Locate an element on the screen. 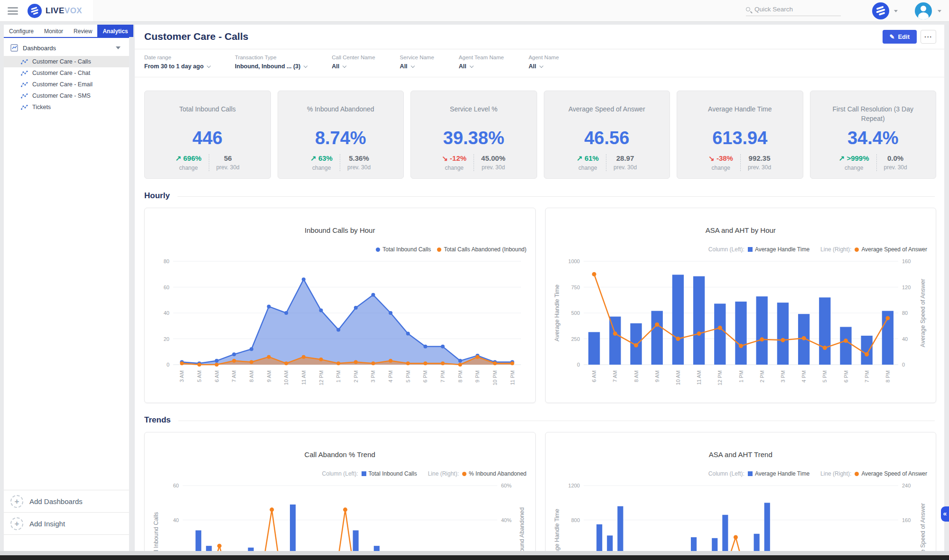 The image size is (949, 560). filter-service-name: Service Name All is located at coordinates (417, 62).